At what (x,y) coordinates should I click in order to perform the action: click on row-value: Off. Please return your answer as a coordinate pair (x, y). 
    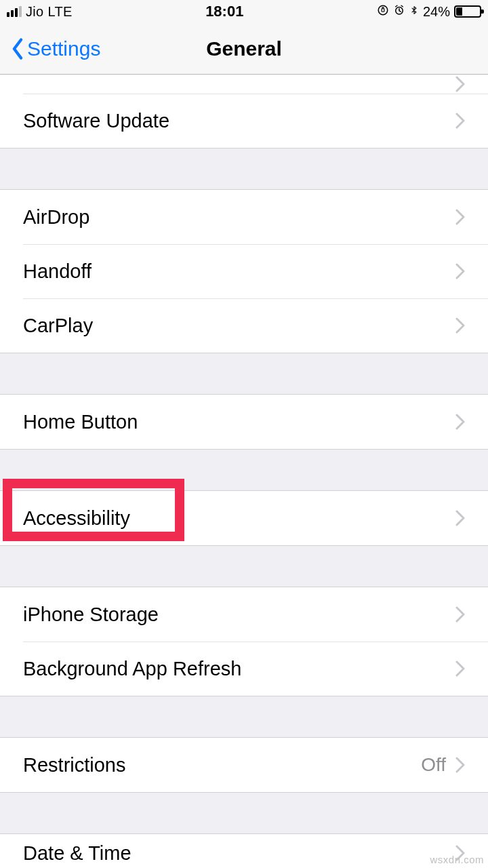
    Looking at the image, I should click on (434, 765).